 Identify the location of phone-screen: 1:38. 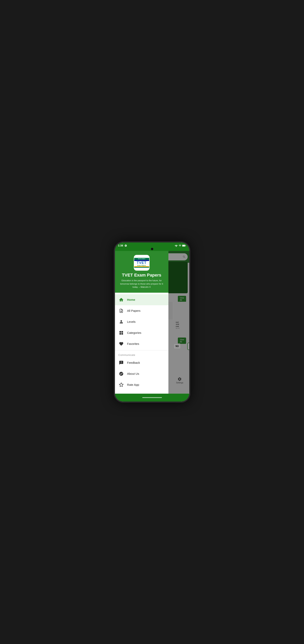
(152, 322).